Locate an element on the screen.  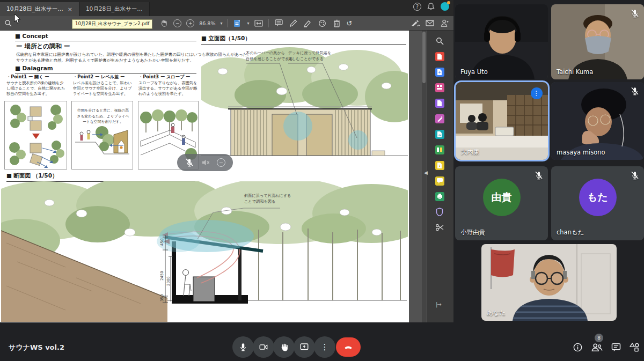
highlighter-icon is located at coordinates (308, 23).